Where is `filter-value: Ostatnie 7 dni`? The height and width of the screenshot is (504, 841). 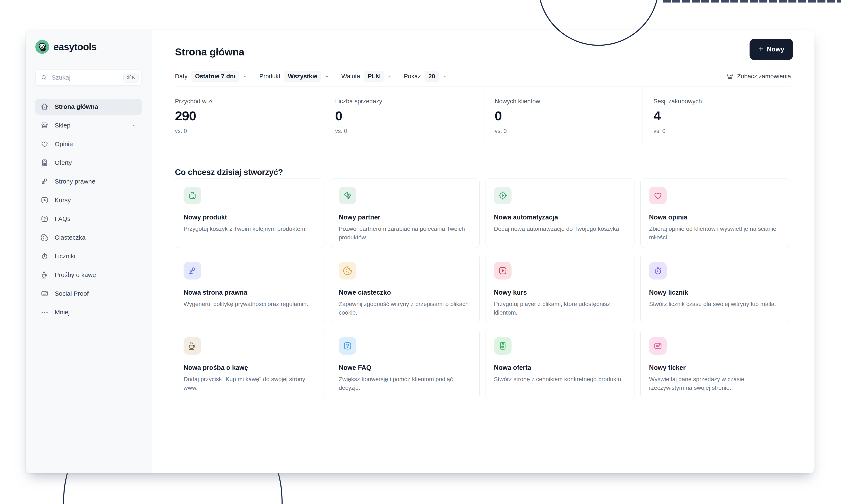
filter-value: Ostatnie 7 dni is located at coordinates (216, 76).